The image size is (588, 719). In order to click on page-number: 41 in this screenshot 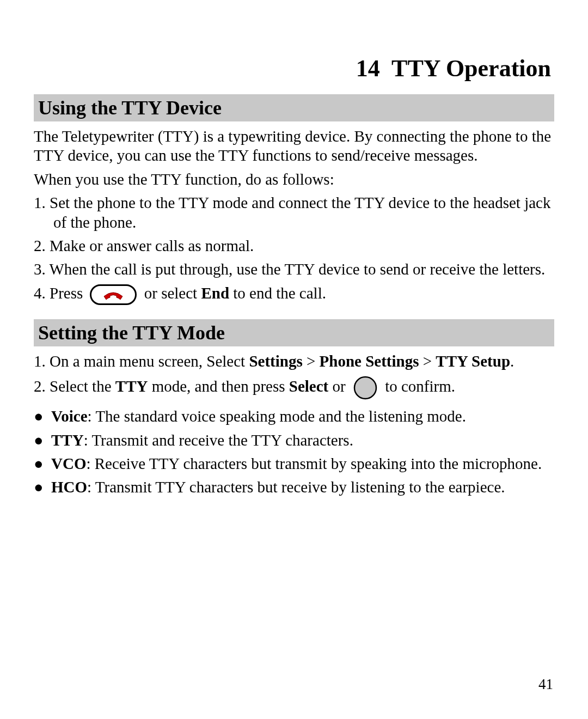, I will do `click(546, 684)`.